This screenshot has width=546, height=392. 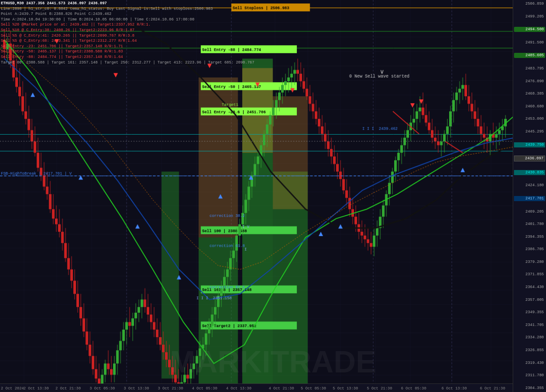 I want to click on price-level-15: 2409.205, so click(x=530, y=212).